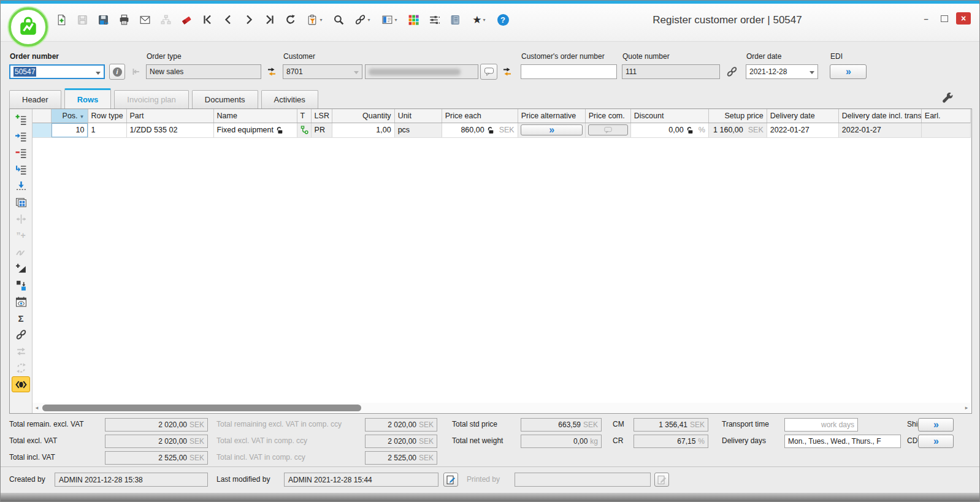  I want to click on quote-link-icon, so click(732, 72).